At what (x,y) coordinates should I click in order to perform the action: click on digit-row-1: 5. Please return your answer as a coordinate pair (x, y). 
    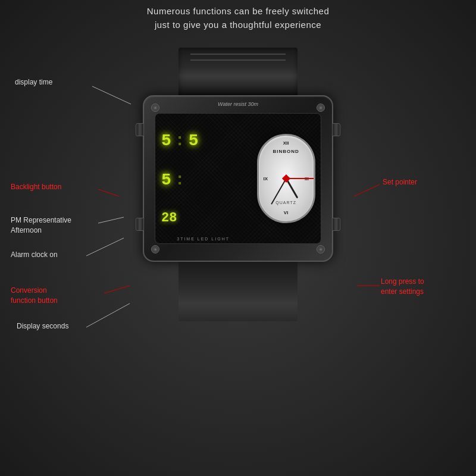
    Looking at the image, I should click on (203, 140).